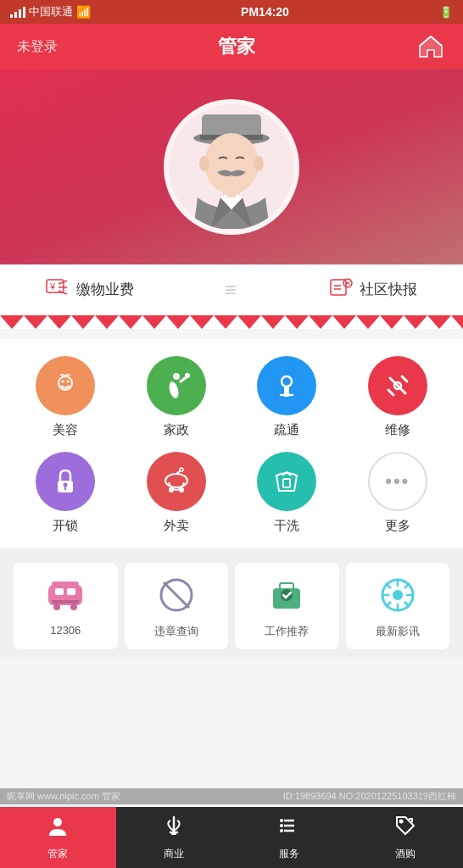 The width and height of the screenshot is (463, 868). Describe the element at coordinates (287, 386) in the screenshot. I see `dredge-icon` at that location.